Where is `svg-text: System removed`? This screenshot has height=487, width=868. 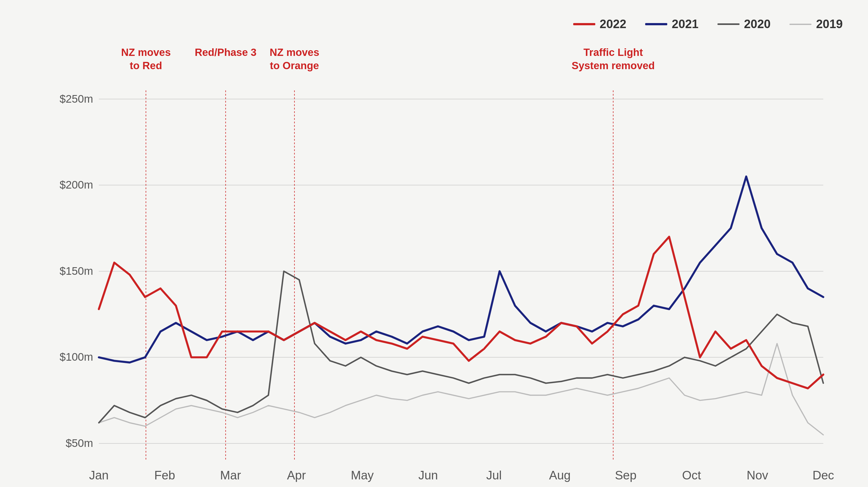
svg-text: System removed is located at coordinates (613, 65).